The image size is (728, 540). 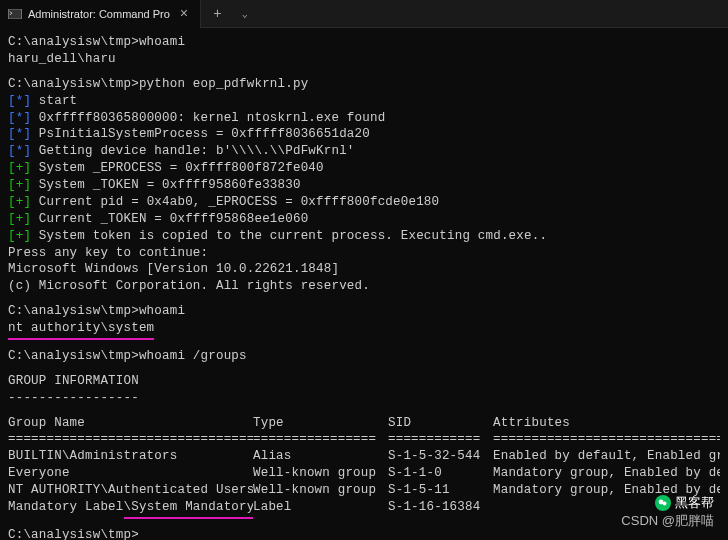 I want to click on table-row: BUILTIN\Administrators Alias S-1-5-32-54…, so click(x=364, y=456).